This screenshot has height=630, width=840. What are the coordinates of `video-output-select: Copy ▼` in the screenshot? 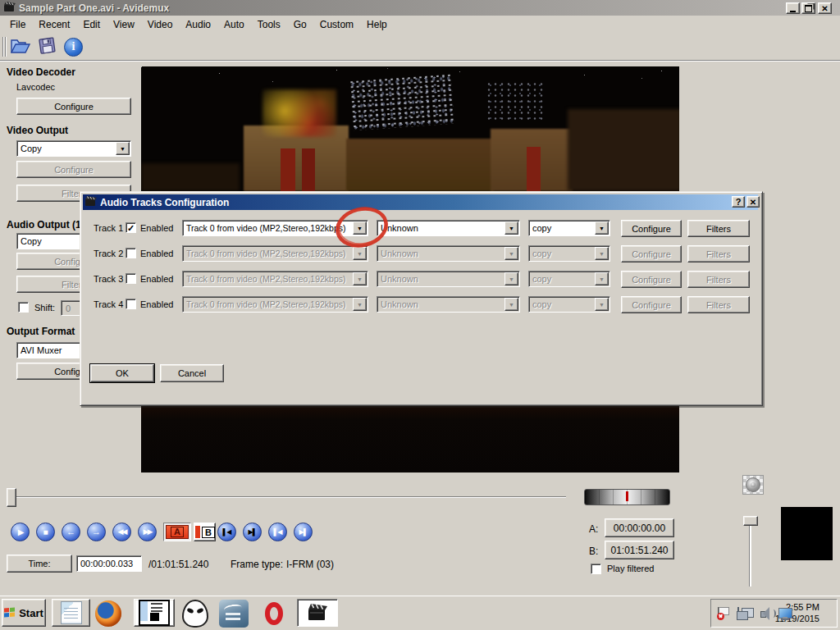 It's located at (74, 148).